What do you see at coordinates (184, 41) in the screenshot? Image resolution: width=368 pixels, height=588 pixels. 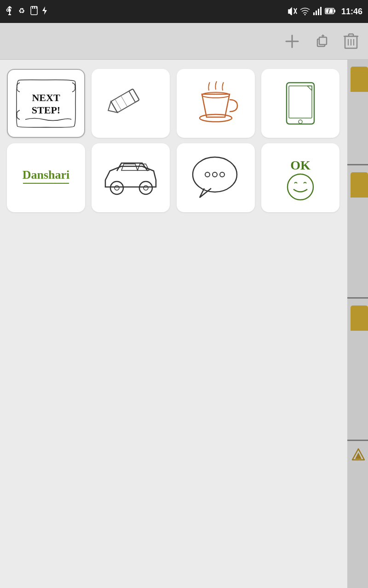 I see `toolbar` at bounding box center [184, 41].